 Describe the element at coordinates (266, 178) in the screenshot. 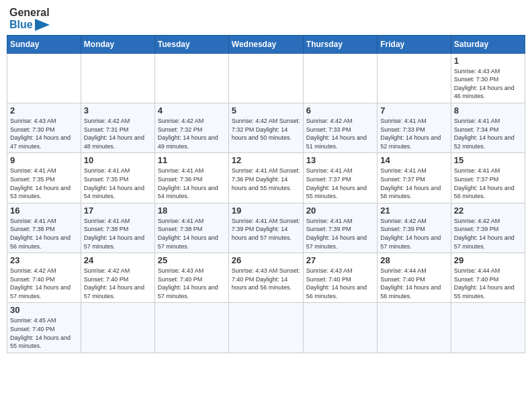

I see `calendar-week-row: 9Sunrise: 4:41 AM Sunset: 7:35 PM Daylig…` at that location.